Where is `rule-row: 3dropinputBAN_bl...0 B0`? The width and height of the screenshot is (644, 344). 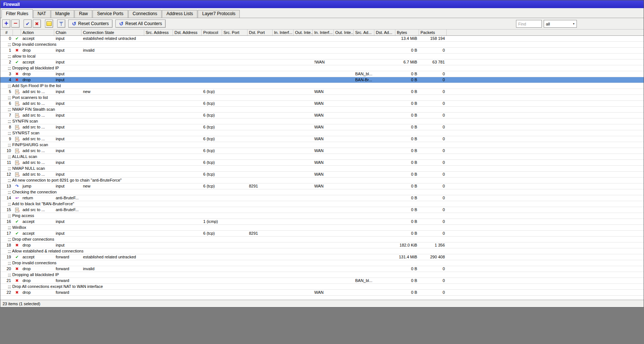 rule-row: 3dropinputBAN_bl...0 B0 is located at coordinates (322, 74).